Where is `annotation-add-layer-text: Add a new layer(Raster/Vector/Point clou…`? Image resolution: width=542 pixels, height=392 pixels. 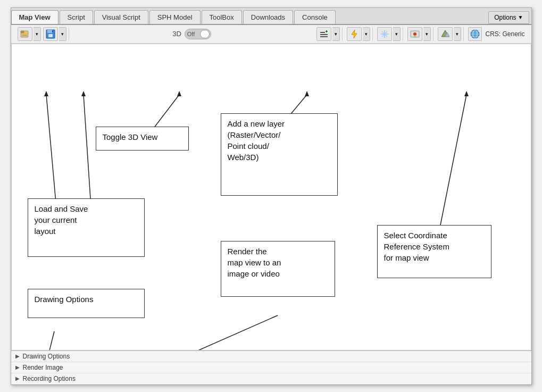 annotation-add-layer-text: Add a new layer(Raster/Vector/Point clou… is located at coordinates (256, 140).